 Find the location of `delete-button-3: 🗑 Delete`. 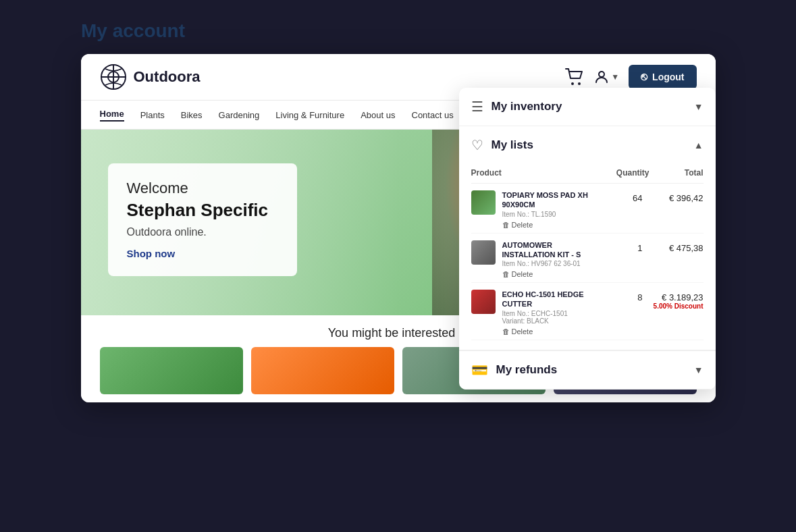

delete-button-3: 🗑 Delete is located at coordinates (549, 331).